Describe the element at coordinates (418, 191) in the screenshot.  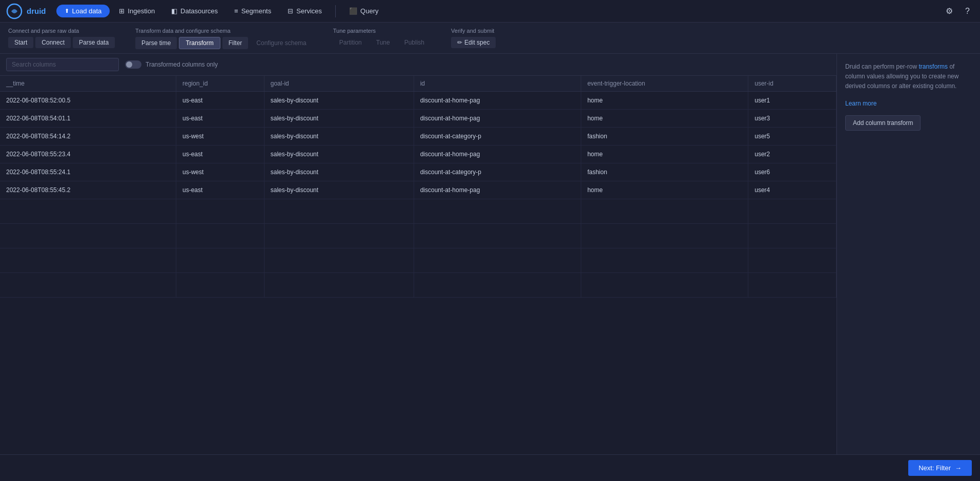
I see `table-row: 2022-06-08T08:55:45.2us-eastsales-by-dis…` at that location.